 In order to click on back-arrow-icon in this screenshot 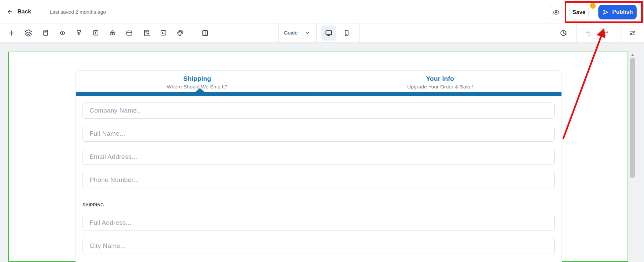, I will do `click(10, 12)`.